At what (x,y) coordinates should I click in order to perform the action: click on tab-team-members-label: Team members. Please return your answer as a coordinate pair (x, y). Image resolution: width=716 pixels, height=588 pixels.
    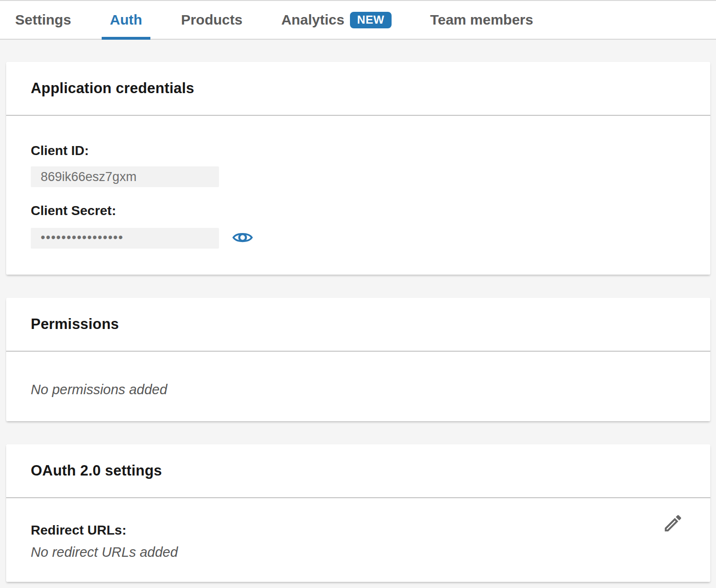
    Looking at the image, I should click on (482, 20).